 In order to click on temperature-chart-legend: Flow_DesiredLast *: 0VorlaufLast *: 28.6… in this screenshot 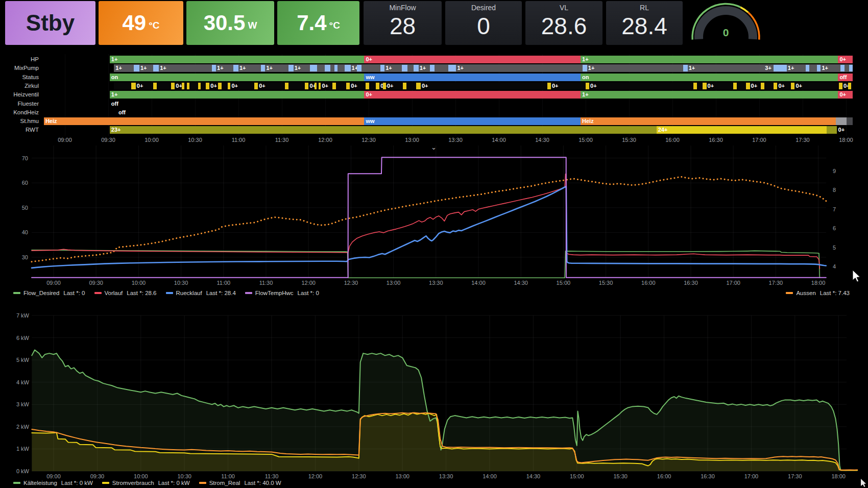, I will do `click(431, 293)`.